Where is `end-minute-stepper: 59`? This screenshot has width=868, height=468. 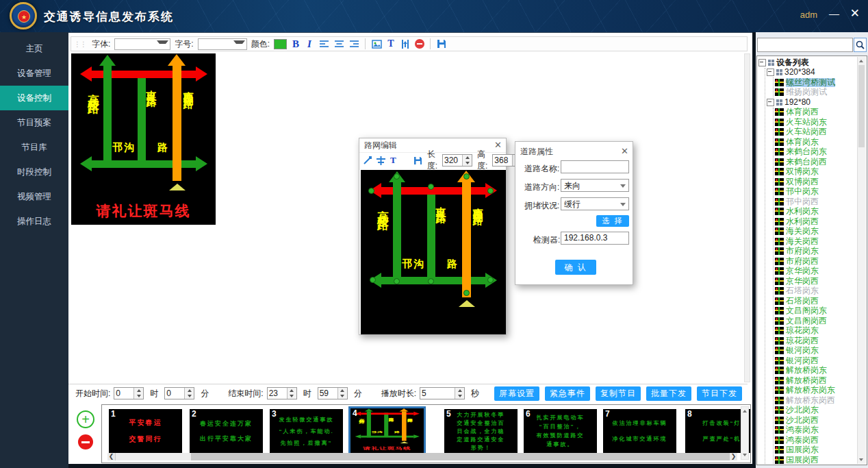 end-minute-stepper: 59 is located at coordinates (333, 393).